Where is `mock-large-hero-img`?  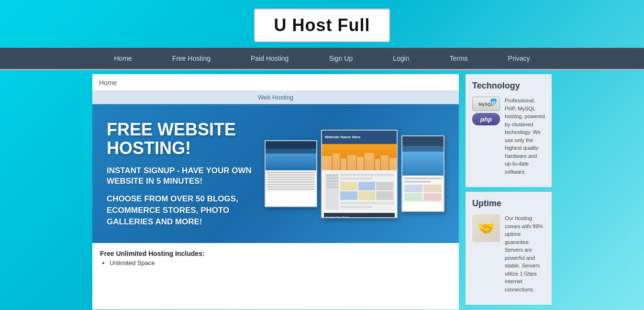 mock-large-hero-img is located at coordinates (359, 157).